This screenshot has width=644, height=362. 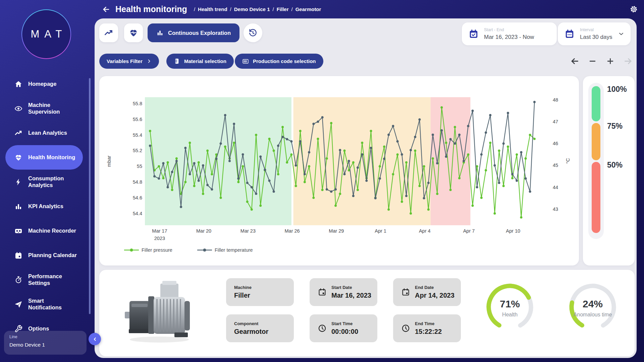 I want to click on svg-text: 55, so click(x=140, y=166).